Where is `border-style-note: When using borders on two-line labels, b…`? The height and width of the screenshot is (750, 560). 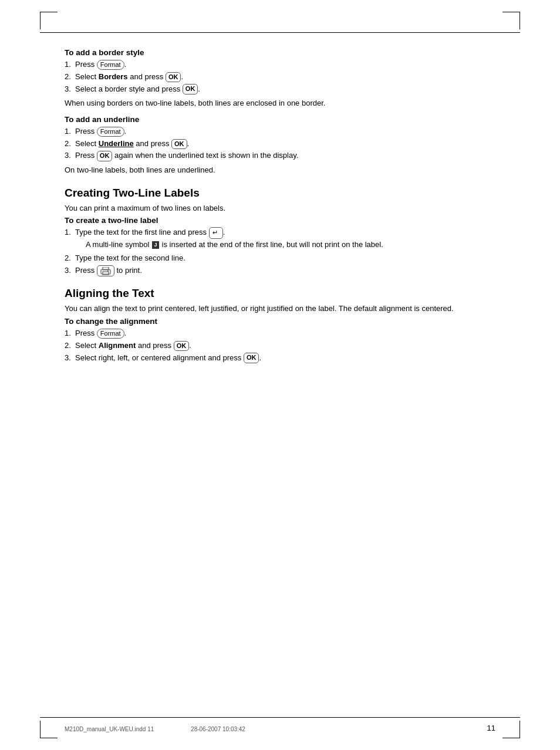 border-style-note: When using borders on two-line labels, b… is located at coordinates (280, 103).